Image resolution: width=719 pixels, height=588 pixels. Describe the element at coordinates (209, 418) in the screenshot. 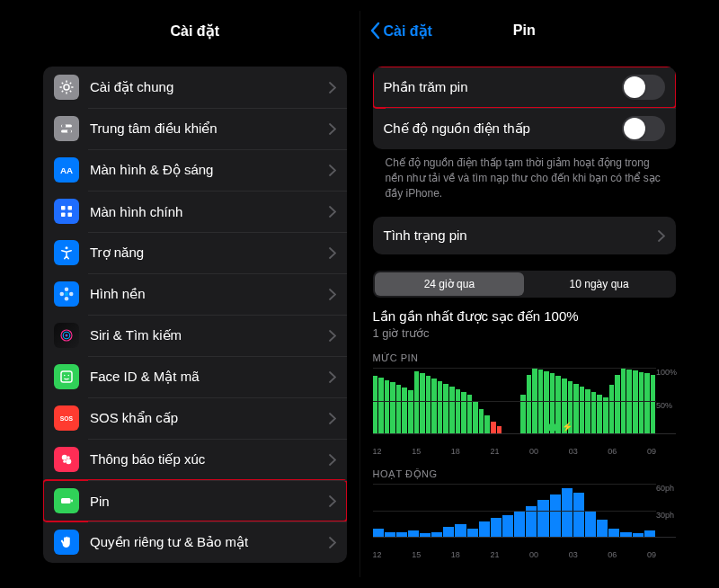

I see `row-label: SOS khẩn cấp` at that location.